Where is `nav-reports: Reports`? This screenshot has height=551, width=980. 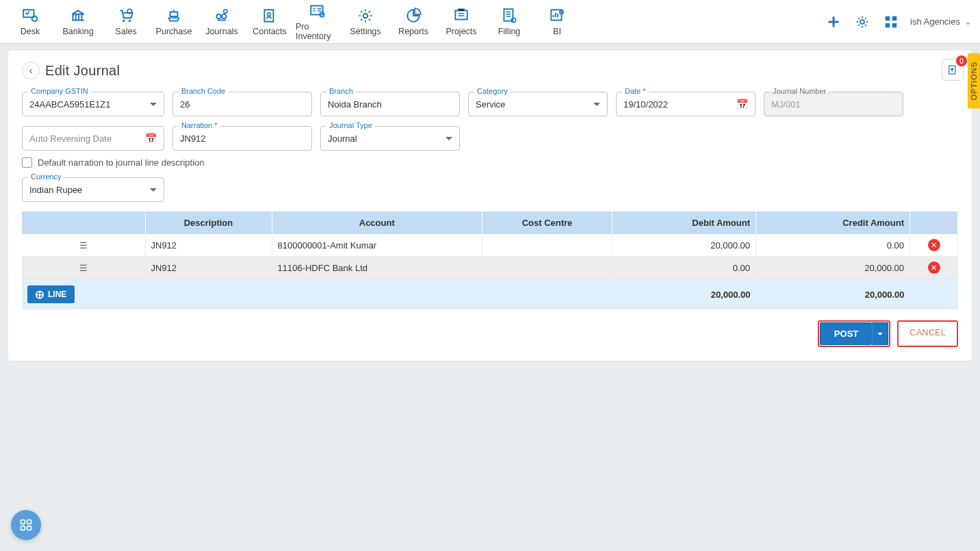 nav-reports: Reports is located at coordinates (413, 22).